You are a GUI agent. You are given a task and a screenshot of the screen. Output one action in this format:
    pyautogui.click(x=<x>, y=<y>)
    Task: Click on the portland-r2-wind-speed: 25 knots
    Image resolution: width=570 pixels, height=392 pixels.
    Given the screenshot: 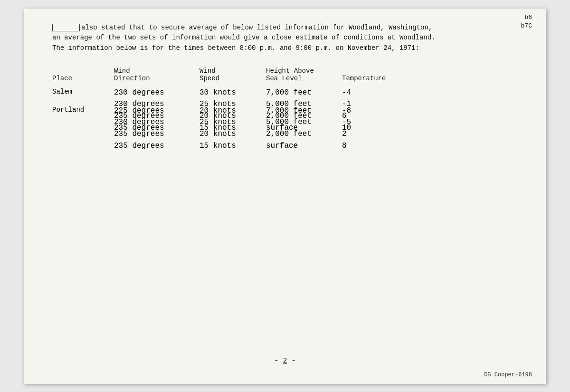 What is the action you would take?
    pyautogui.click(x=233, y=123)
    